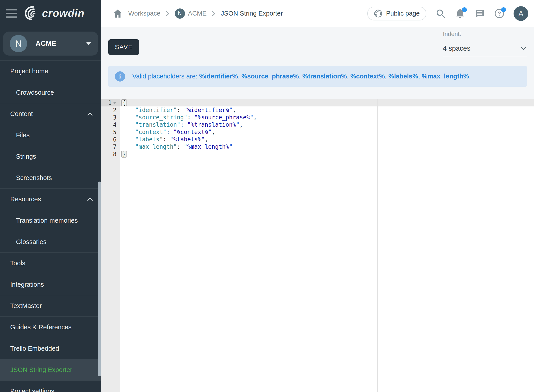 This screenshot has height=392, width=534. Describe the element at coordinates (270, 76) in the screenshot. I see `placeholder-token: %source_phrase%` at that location.